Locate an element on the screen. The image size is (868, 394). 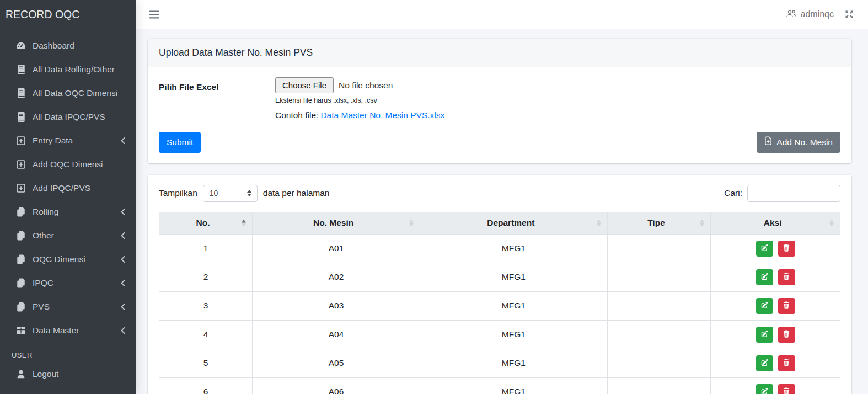
cell-no-mesin: A02 is located at coordinates (336, 277).